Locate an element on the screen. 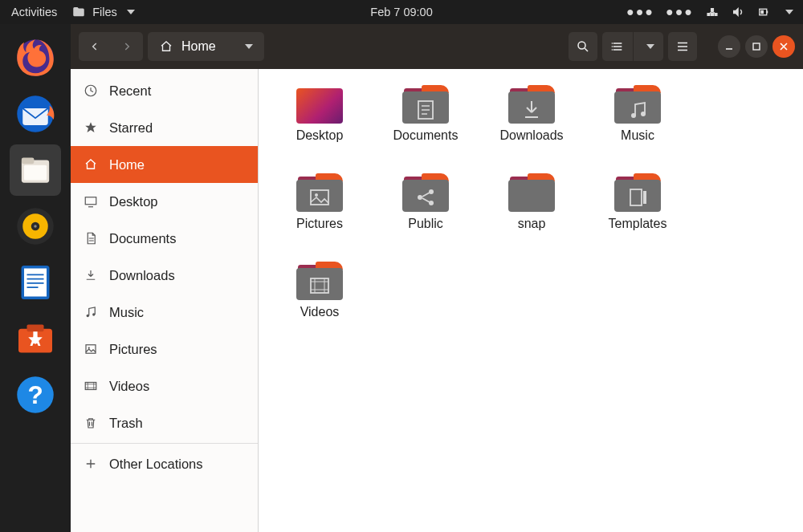 This screenshot has width=803, height=532. sidebar-item-other-locations: Other Locations is located at coordinates (164, 464).